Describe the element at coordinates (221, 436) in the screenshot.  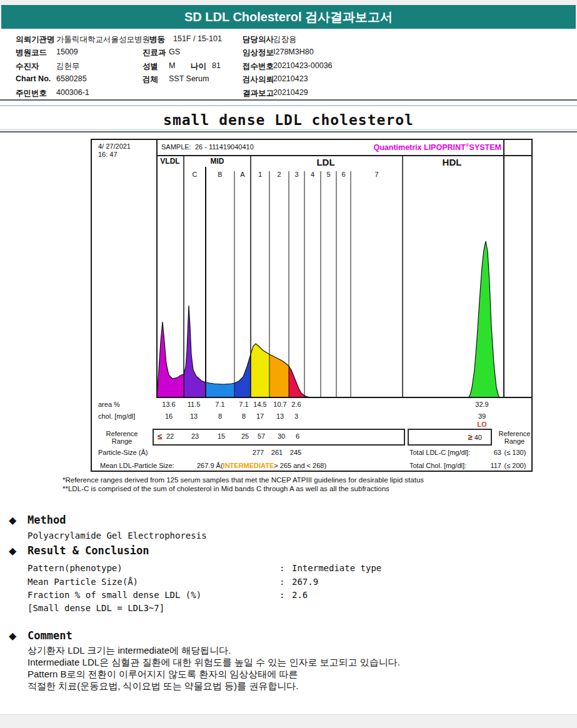
I see `ref-mid-b: 15` at that location.